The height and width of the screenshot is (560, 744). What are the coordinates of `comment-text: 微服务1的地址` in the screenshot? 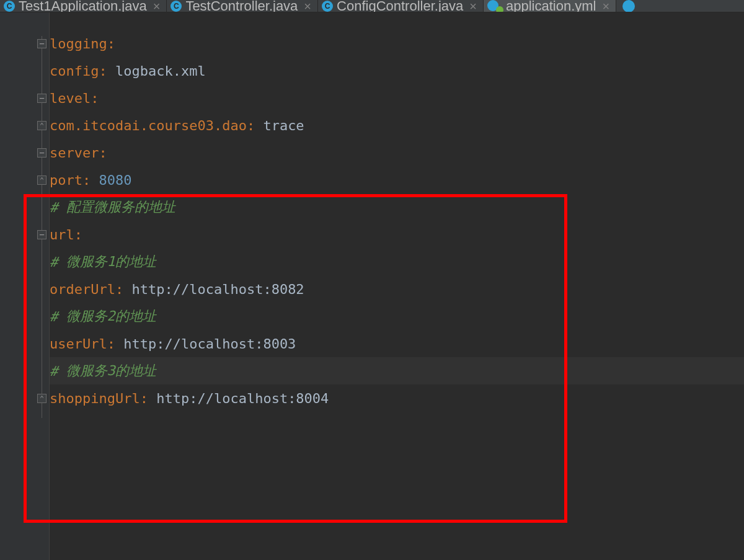 It's located at (112, 262).